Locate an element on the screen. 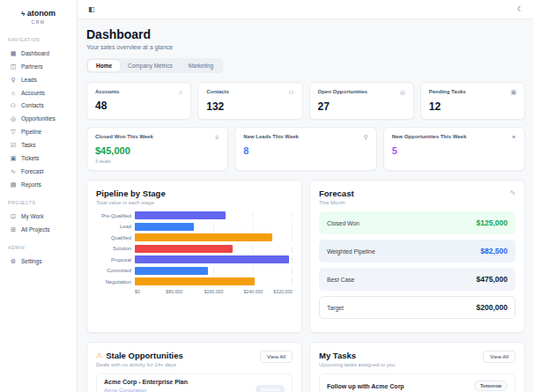 The width and height of the screenshot is (534, 392). highlight-card-label: Closed Won This Week is located at coordinates (124, 137).